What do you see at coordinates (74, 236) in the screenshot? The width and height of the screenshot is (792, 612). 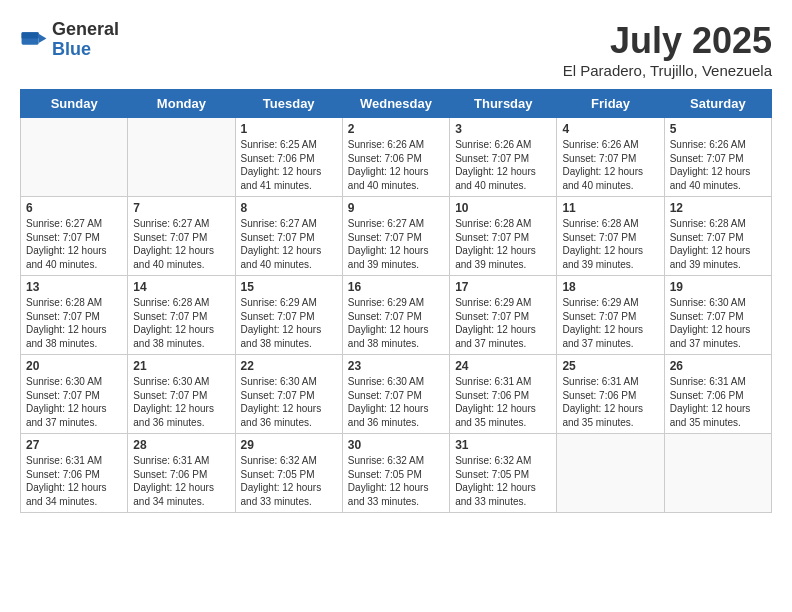 I see `calendar-cell: 6Sunrise: 6:27 AM Sunset: 7:07 PM Daylig…` at bounding box center [74, 236].